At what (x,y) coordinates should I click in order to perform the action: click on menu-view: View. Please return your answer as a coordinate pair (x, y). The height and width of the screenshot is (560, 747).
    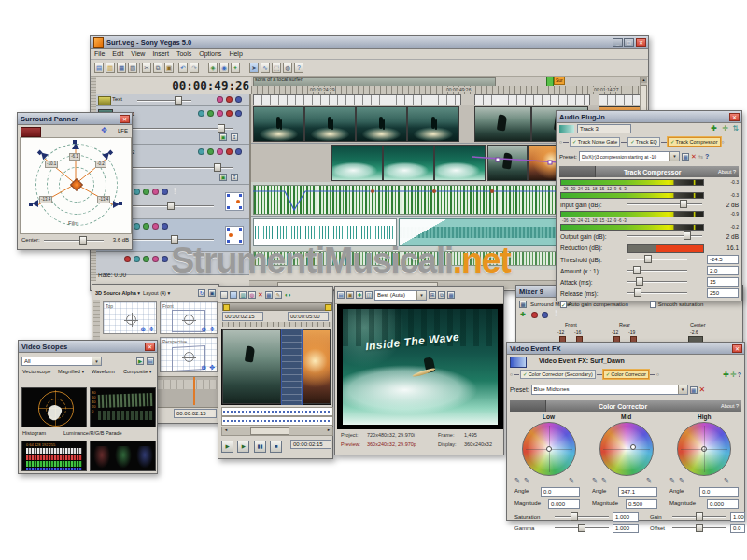
    Looking at the image, I should click on (138, 54).